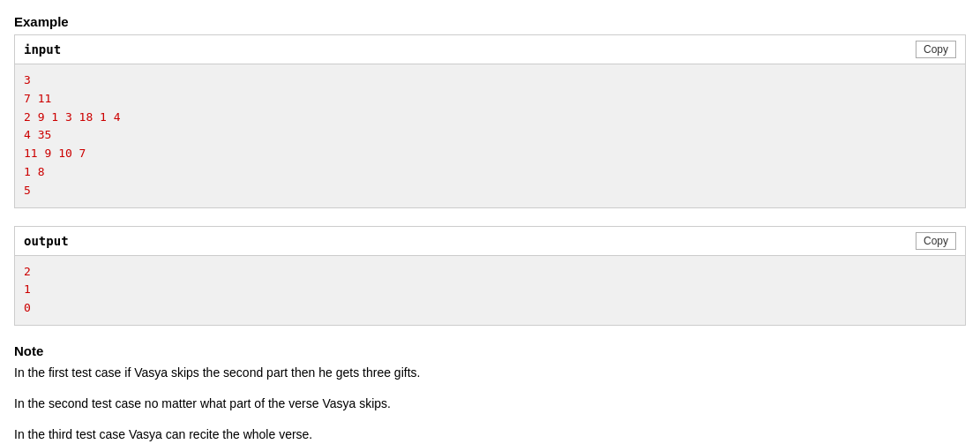  What do you see at coordinates (936, 241) in the screenshot?
I see `output-copy-button: Copy` at bounding box center [936, 241].